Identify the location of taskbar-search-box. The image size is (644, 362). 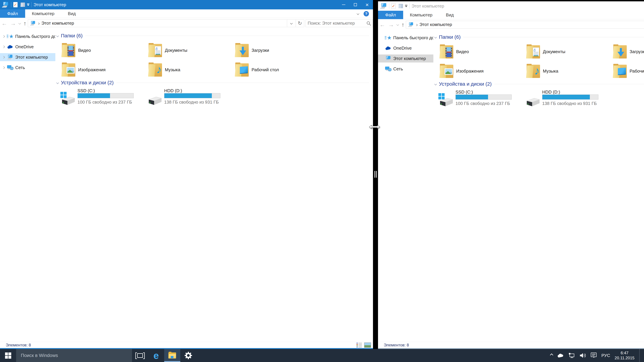
(74, 356).